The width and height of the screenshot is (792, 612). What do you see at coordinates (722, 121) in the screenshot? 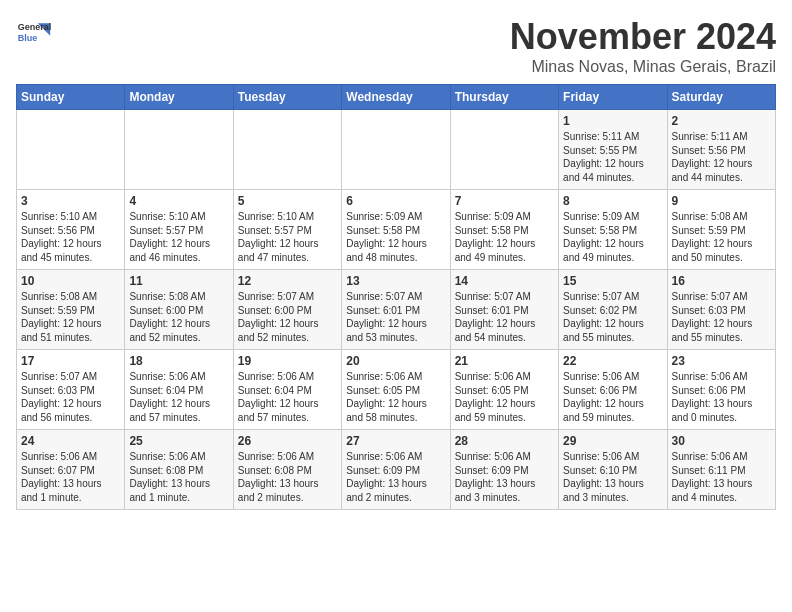
I see `day-number: 2` at bounding box center [722, 121].